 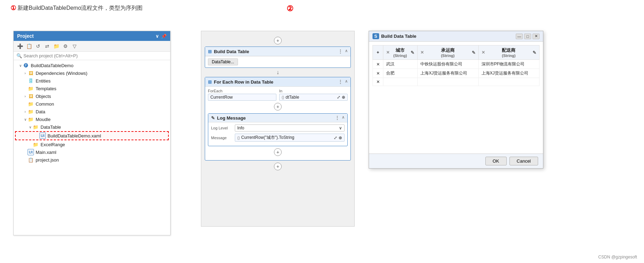 I want to click on edit-col-1-icon: ✎, so click(x=474, y=52).